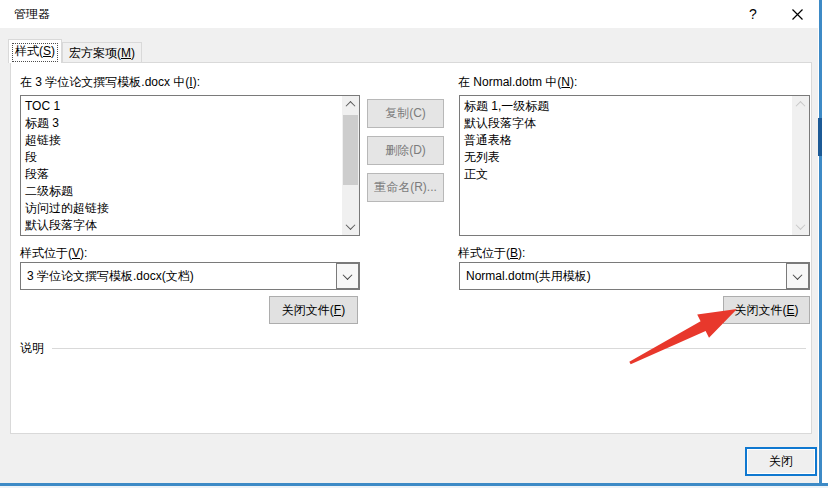  Describe the element at coordinates (190, 276) in the screenshot. I see `left-styles-available-combobox: 3 学位论文撰写模板.docx(文档)` at that location.